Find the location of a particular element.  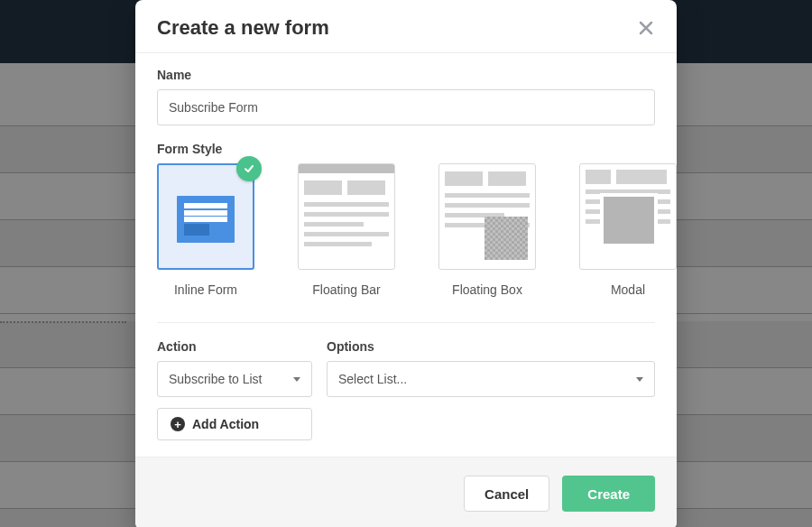

divider is located at coordinates (406, 323).